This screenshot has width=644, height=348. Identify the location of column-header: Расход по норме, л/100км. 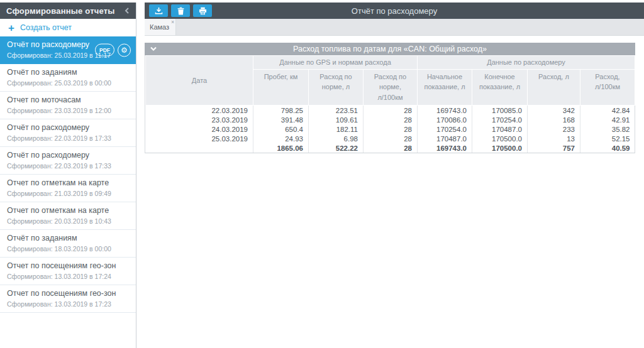
(391, 87).